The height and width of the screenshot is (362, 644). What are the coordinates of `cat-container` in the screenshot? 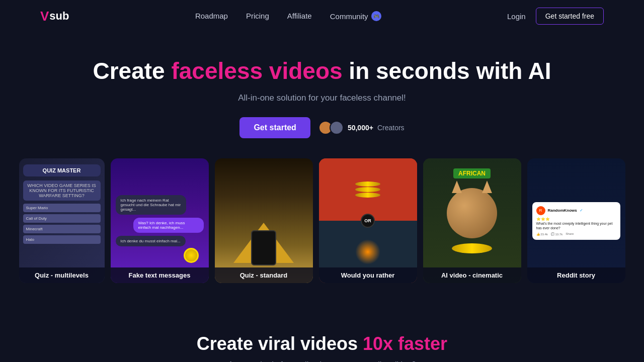 It's located at (472, 221).